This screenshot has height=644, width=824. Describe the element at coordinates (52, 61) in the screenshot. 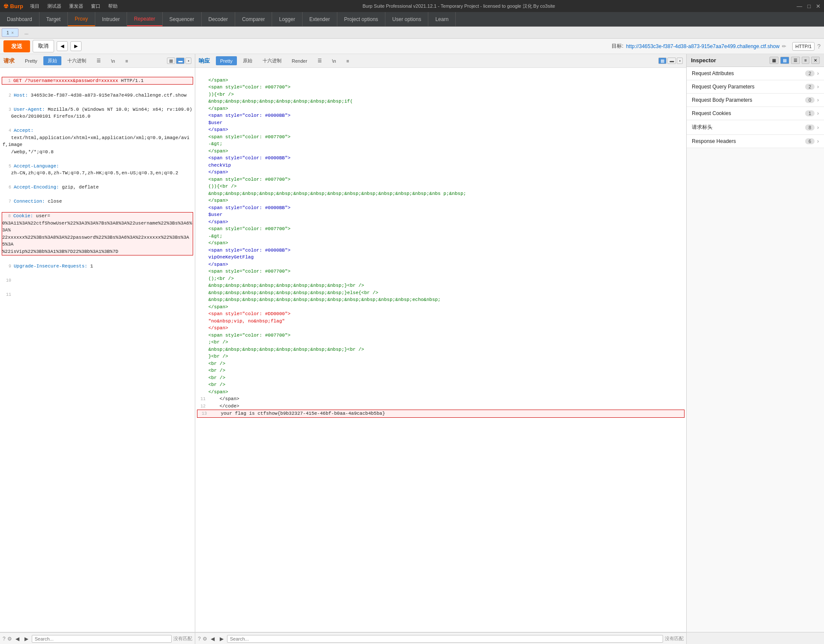

I see `request-tab-raw: 原始` at that location.